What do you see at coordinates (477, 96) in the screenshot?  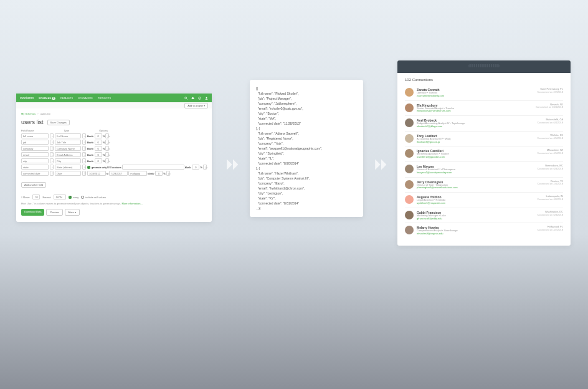 I see `connection-email: zconrath0@redbelly.com` at bounding box center [477, 96].